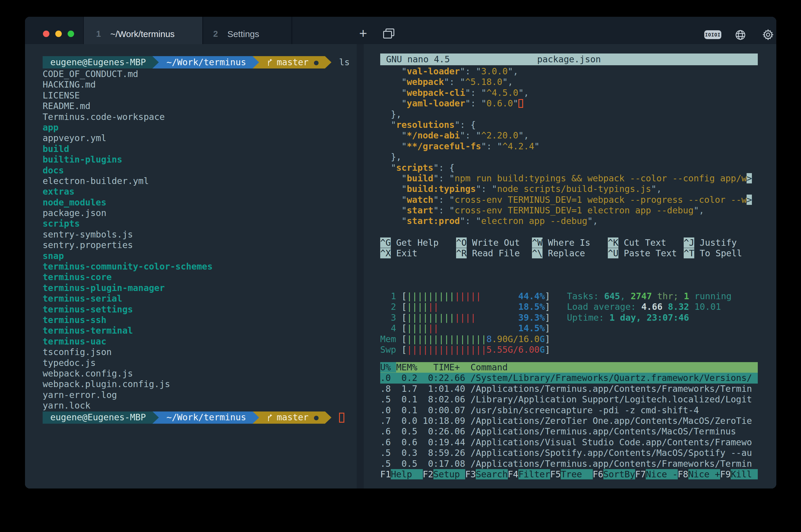 Image resolution: width=801 pixels, height=532 pixels. Describe the element at coordinates (500, 135) in the screenshot. I see `text-run: ^2.20.0` at that location.